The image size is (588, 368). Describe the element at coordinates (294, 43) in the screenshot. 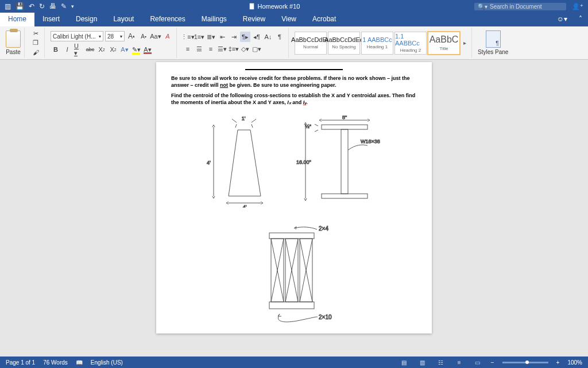

I see `ribbon: Paste ✂ ❐ 🖌 Calibri Light (H...▾ 28▾ A▴ …` at that location.